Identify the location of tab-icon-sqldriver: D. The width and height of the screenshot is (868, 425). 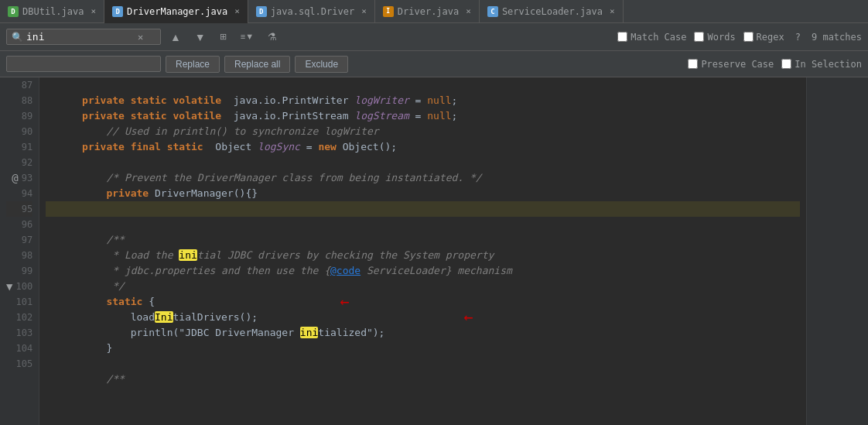
(261, 12).